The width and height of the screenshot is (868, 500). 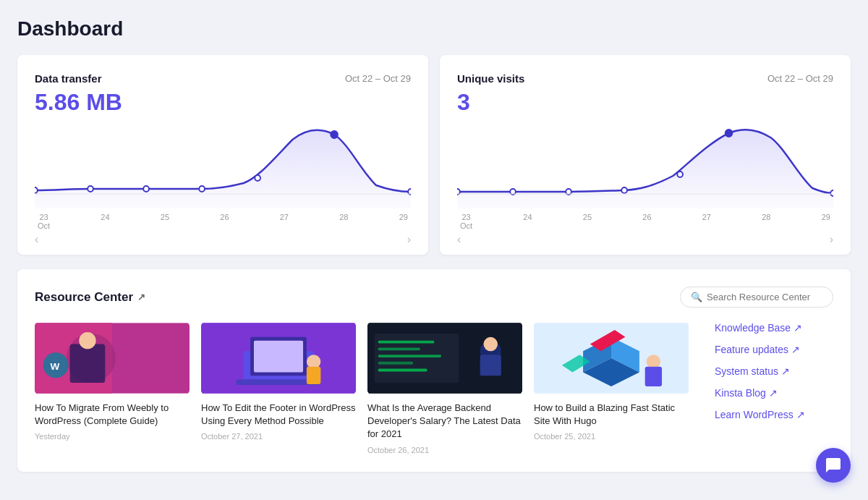 I want to click on unique-visits-next: ›, so click(x=832, y=240).